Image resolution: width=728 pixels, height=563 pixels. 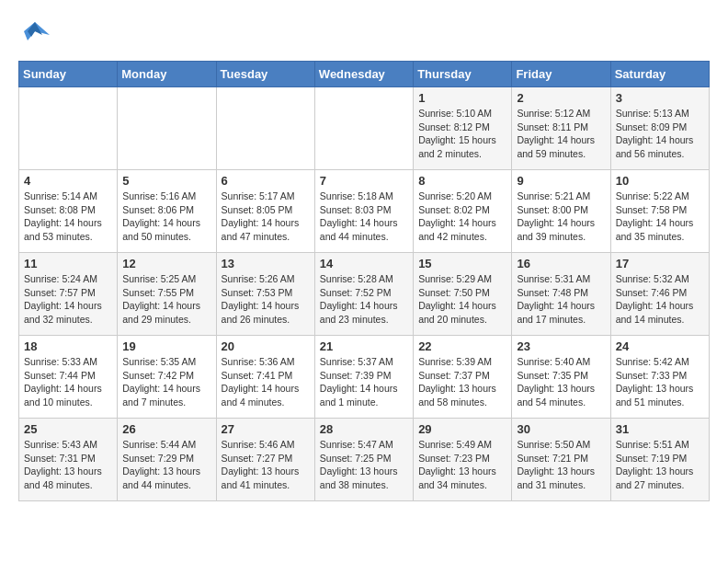 I want to click on day-number: 3, so click(x=660, y=98).